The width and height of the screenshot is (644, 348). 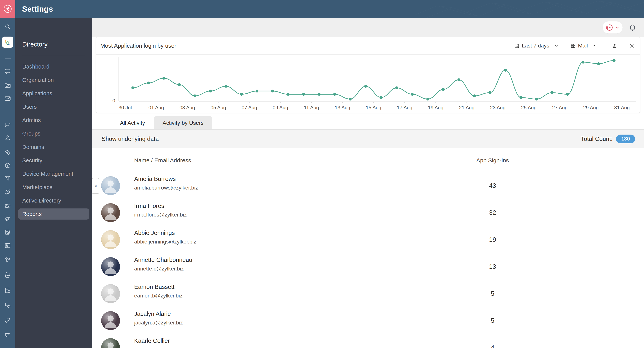 What do you see at coordinates (54, 107) in the screenshot?
I see `sidebar-item-users: Users` at bounding box center [54, 107].